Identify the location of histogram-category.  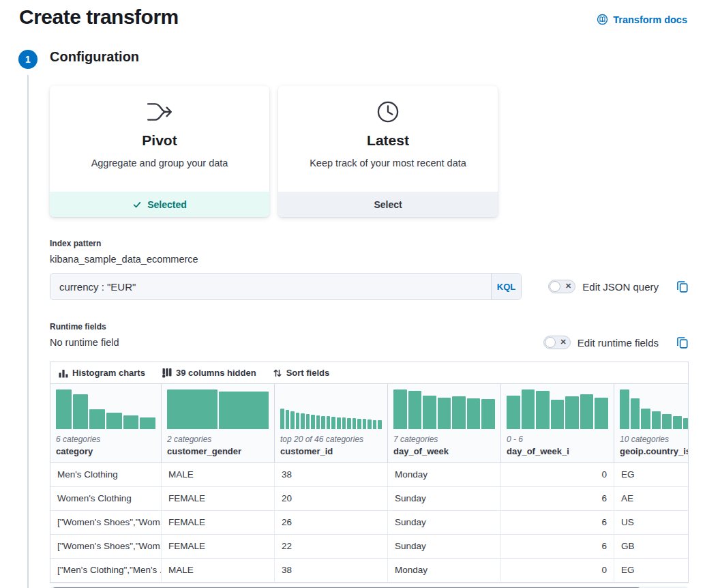
(106, 409).